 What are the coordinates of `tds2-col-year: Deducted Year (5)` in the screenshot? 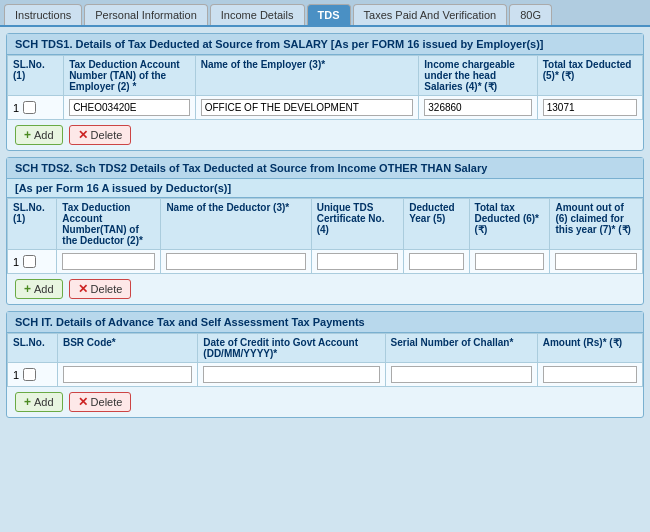 It's located at (436, 224).